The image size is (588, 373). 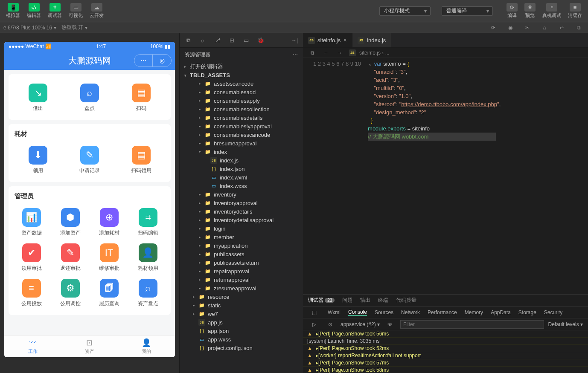 I want to click on menu-item-盘点: ⌕盘点, so click(x=90, y=98).